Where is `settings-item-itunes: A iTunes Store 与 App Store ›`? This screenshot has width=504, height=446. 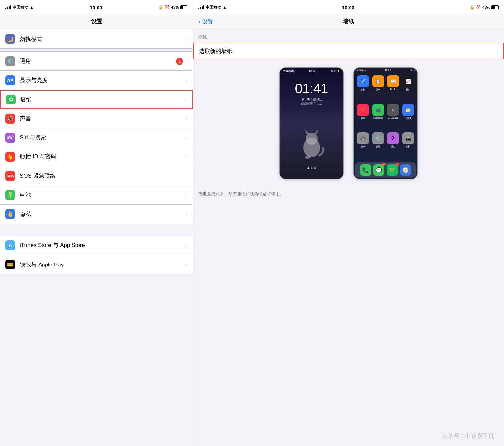
settings-item-itunes: A iTunes Store 与 App Store › is located at coordinates (96, 245).